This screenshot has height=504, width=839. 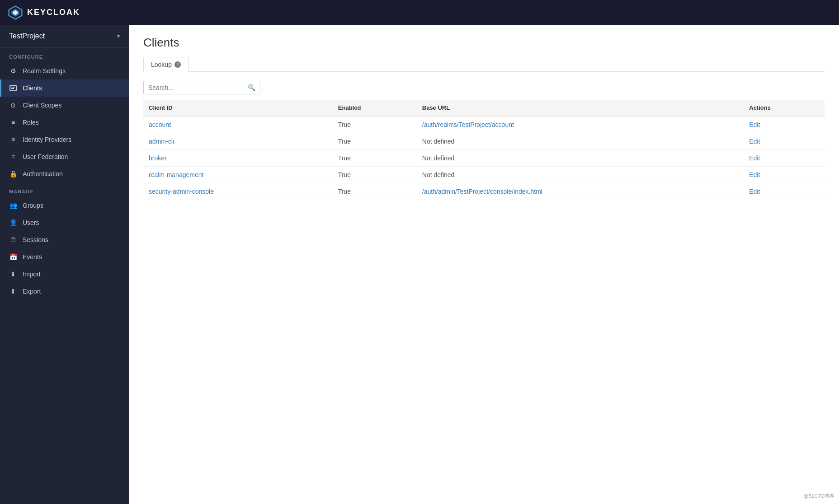 What do you see at coordinates (33, 257) in the screenshot?
I see `sidebar-item-label-events: Events` at bounding box center [33, 257].